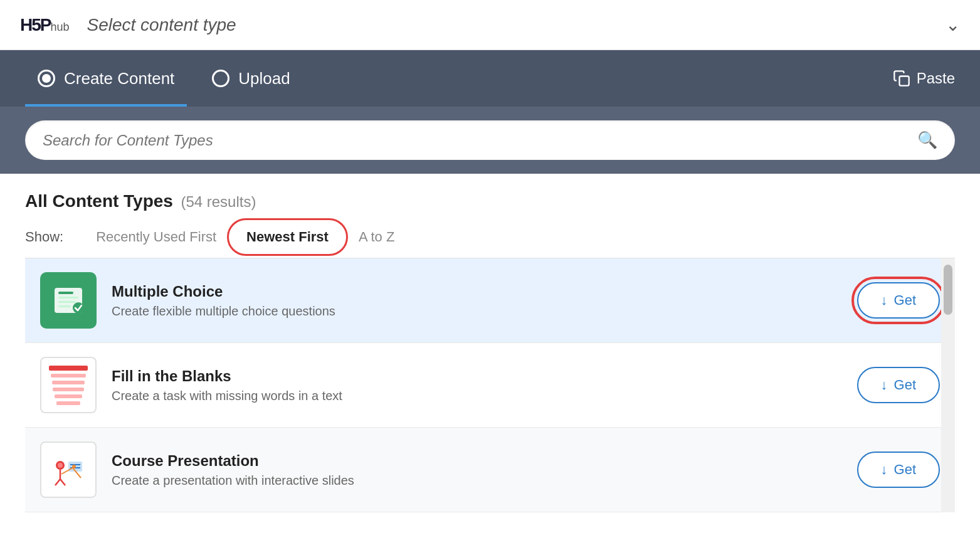 Image resolution: width=980 pixels, height=560 pixels. Describe the element at coordinates (490, 385) in the screenshot. I see `list-item: Fill in the Blanks Create a task with mi…` at that location.